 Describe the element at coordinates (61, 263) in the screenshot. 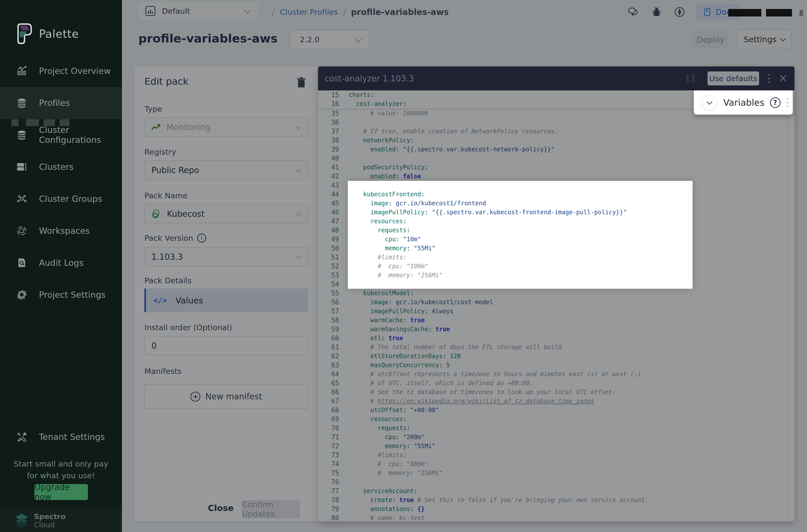

I see `sidebar-item-label: Audit Logs` at that location.